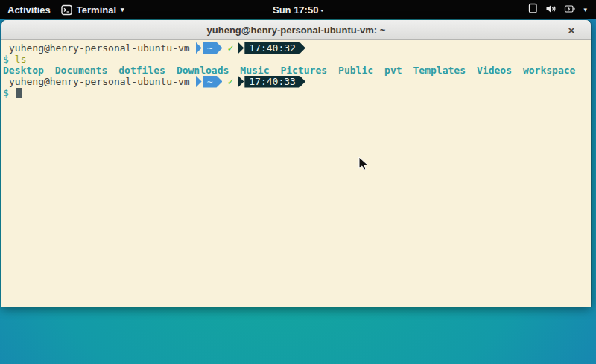  I want to click on text-cursor, so click(19, 93).